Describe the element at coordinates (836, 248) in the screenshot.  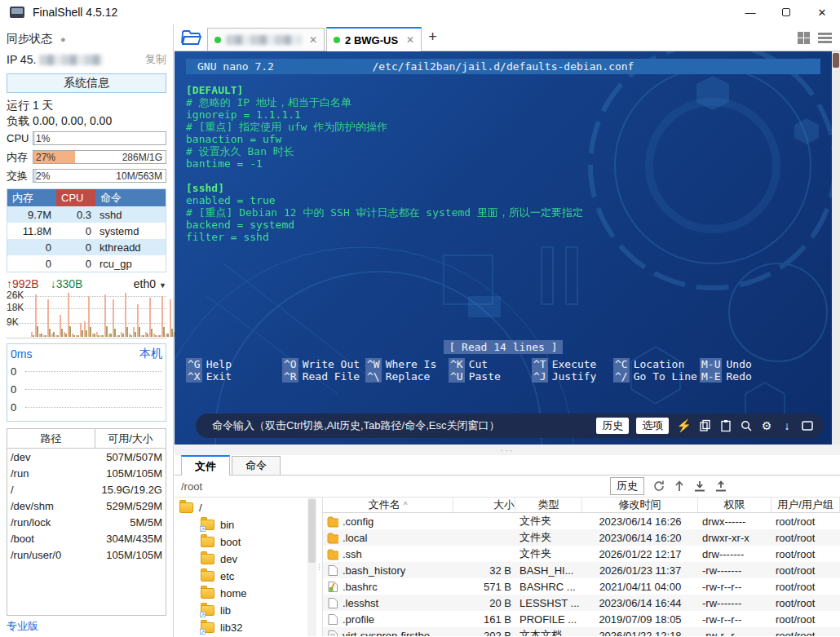
I see `terminal-scrollbar` at that location.